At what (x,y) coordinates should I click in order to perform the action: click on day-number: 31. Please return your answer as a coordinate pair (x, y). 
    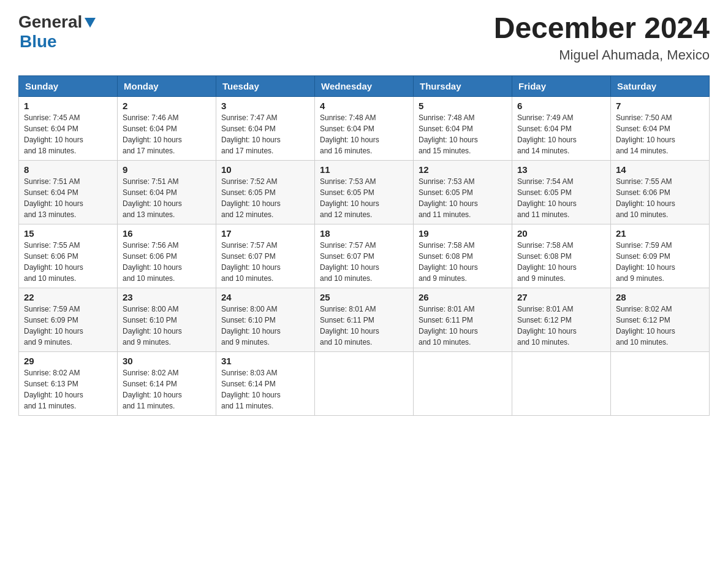
    Looking at the image, I should click on (265, 361).